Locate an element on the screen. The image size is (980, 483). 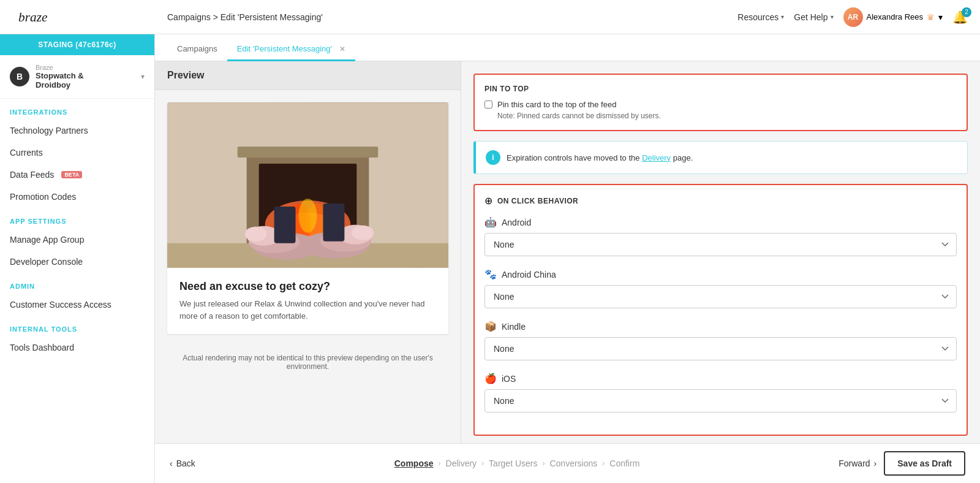
step-sep-3: › is located at coordinates (543, 463).